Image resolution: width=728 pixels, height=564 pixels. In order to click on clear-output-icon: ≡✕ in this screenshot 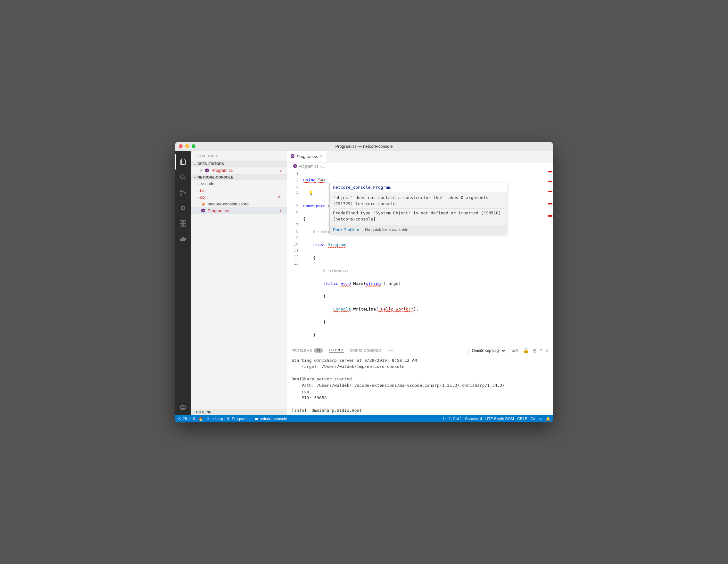, I will do `click(515, 351)`.